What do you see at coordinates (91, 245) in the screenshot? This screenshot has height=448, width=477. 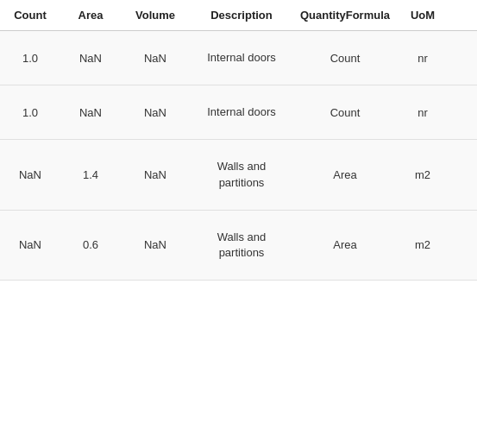 I see `cell-area-3: 0.6` at bounding box center [91, 245].